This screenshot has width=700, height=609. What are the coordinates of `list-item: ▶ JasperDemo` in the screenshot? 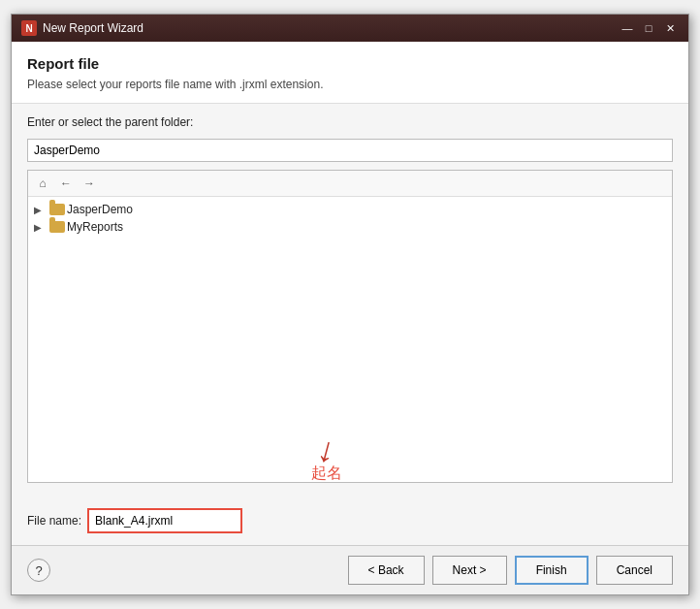 It's located at (350, 209).